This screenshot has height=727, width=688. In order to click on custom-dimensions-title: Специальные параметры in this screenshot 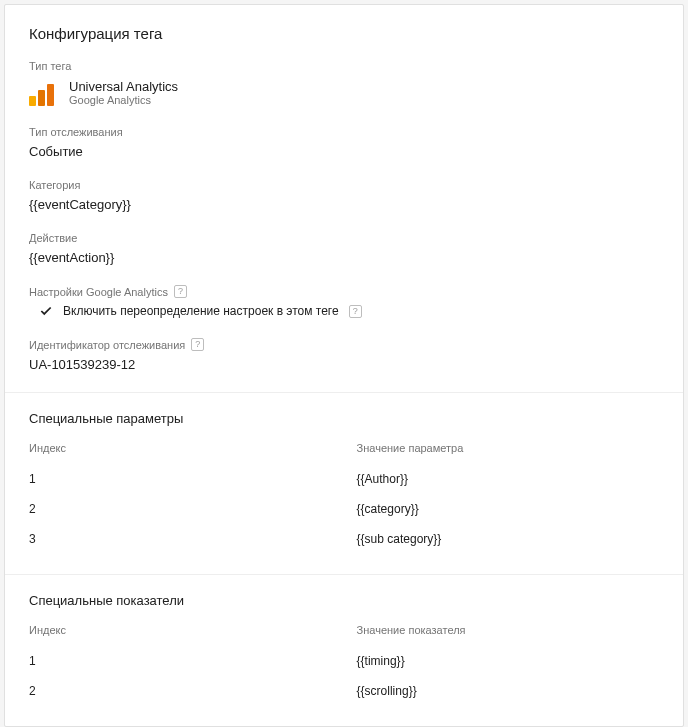, I will do `click(344, 418)`.